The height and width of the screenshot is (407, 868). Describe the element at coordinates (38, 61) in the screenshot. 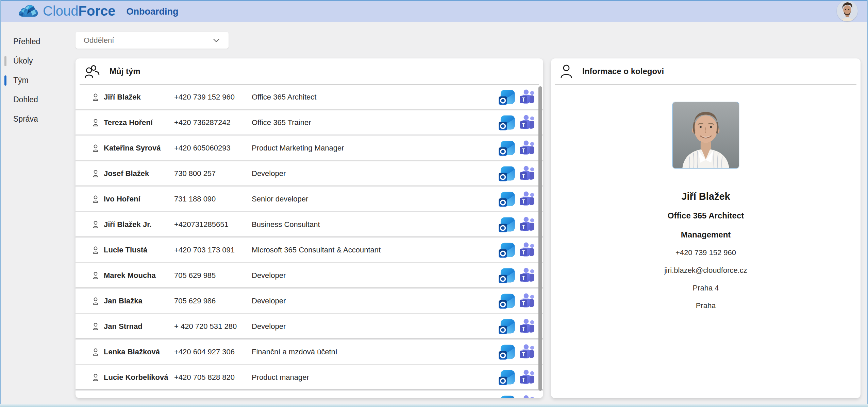

I see `sidebar-item-ukoly: Úkoly` at that location.